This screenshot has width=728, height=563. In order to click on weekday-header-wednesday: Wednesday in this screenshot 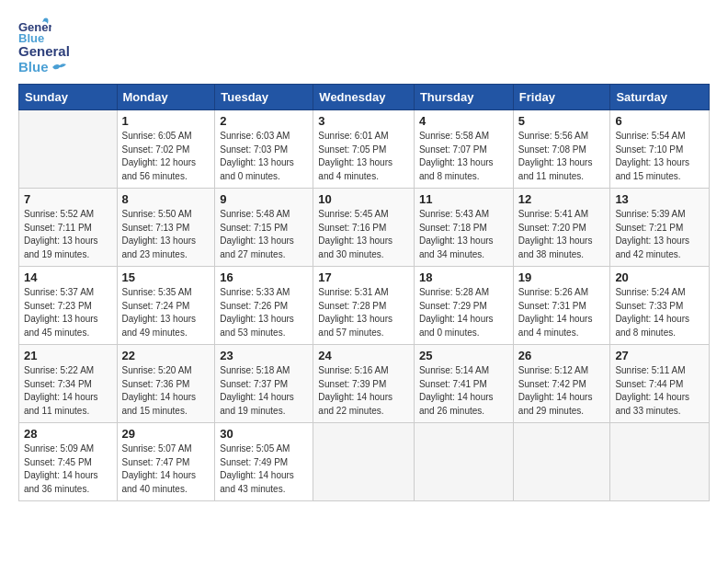, I will do `click(364, 98)`.